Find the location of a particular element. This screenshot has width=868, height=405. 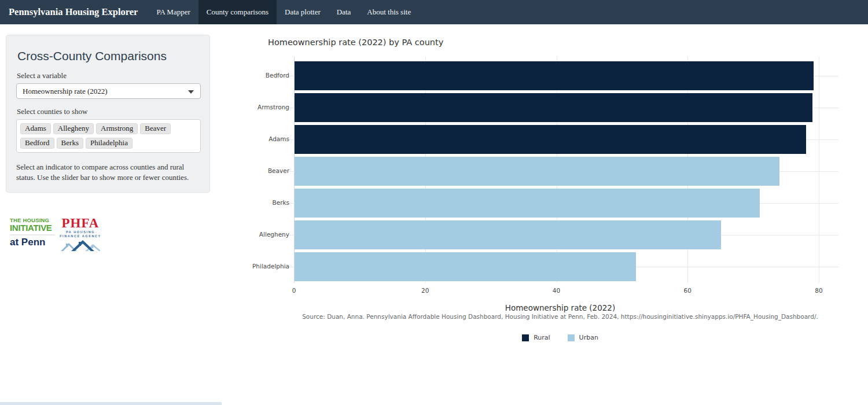

x-tick-label-20: 20 is located at coordinates (425, 290).